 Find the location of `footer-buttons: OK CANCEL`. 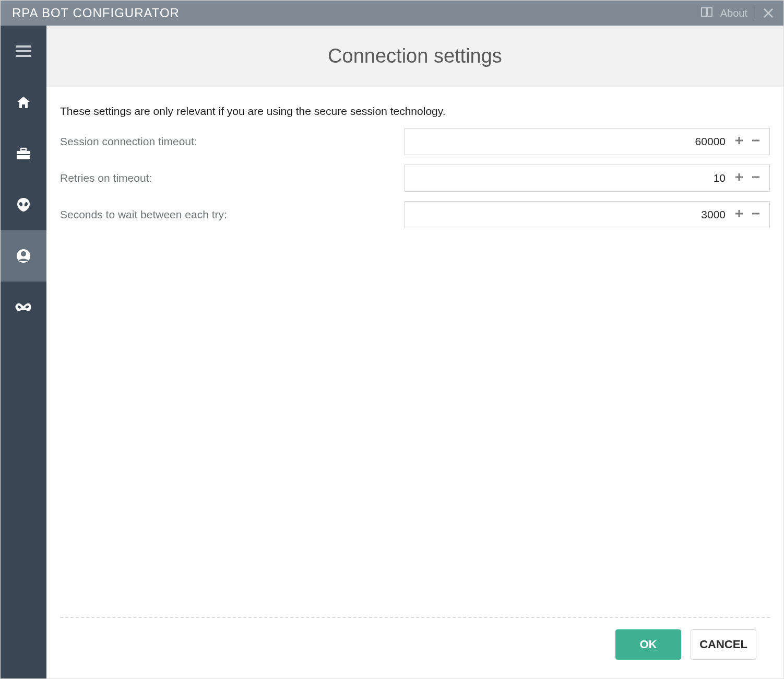

footer-buttons: OK CANCEL is located at coordinates (415, 654).